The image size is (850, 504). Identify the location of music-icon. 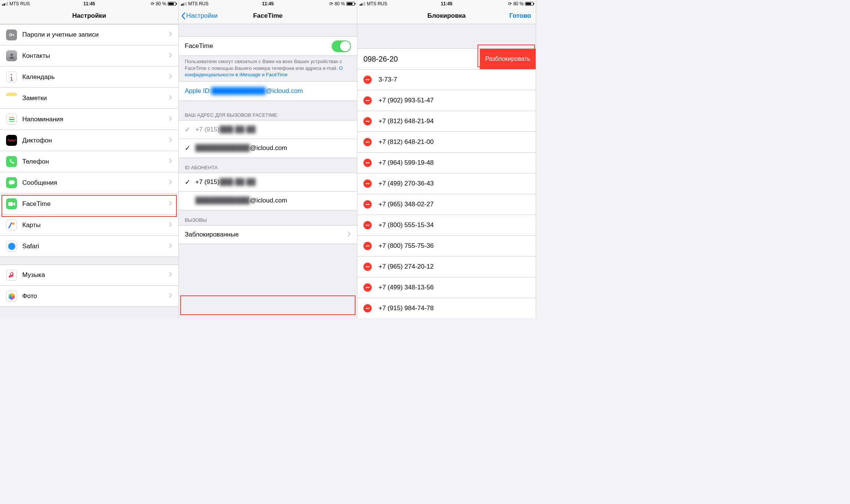
(11, 275).